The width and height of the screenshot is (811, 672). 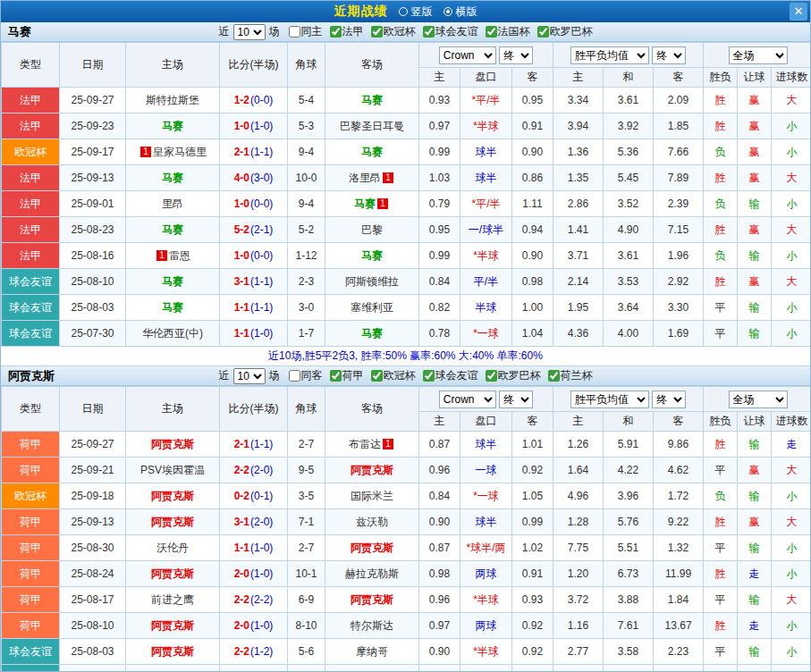 What do you see at coordinates (579, 256) in the screenshot?
I see `wdl-home-cell: 3.71` at bounding box center [579, 256].